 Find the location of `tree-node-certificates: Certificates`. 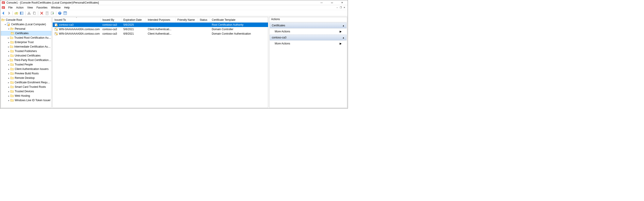

tree-node-certificates: Certificates is located at coordinates (26, 33).